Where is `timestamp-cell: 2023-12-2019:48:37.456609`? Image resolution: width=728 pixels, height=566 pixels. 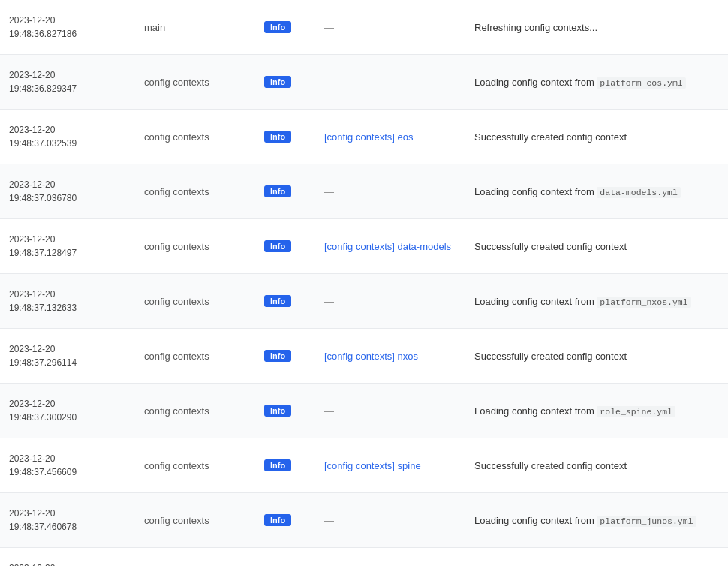
timestamp-cell: 2023-12-2019:48:37.456609 is located at coordinates (68, 465).